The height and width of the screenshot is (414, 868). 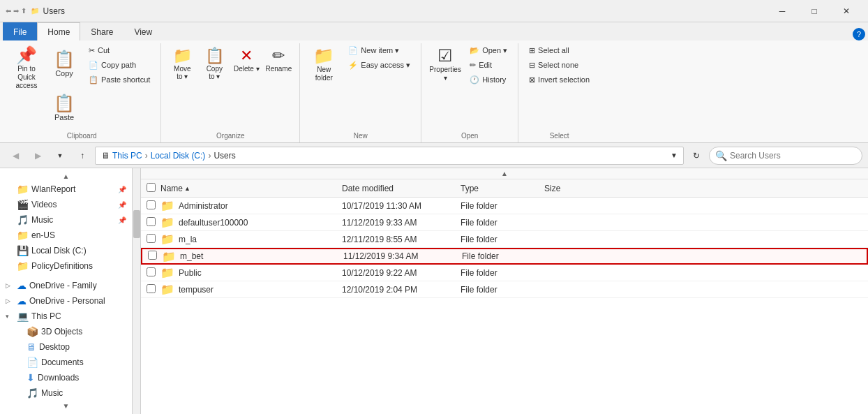 What do you see at coordinates (137, 291) in the screenshot?
I see `sidebar-scrollbar` at bounding box center [137, 291].